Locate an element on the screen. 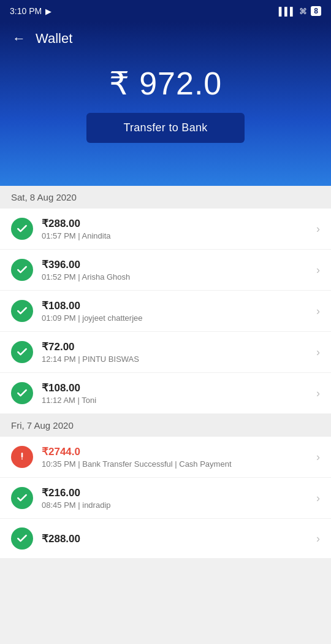 Image resolution: width=331 pixels, height=644 pixels. status-time: 3:10 PM ▶ is located at coordinates (31, 11).